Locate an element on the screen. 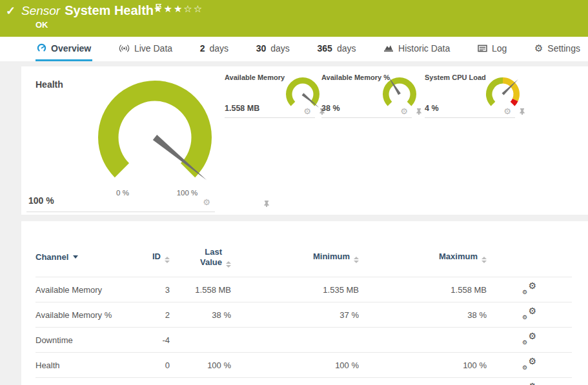  table-row: System CPU Load14 %4 %12 %⚙⚙ is located at coordinates (303, 382).